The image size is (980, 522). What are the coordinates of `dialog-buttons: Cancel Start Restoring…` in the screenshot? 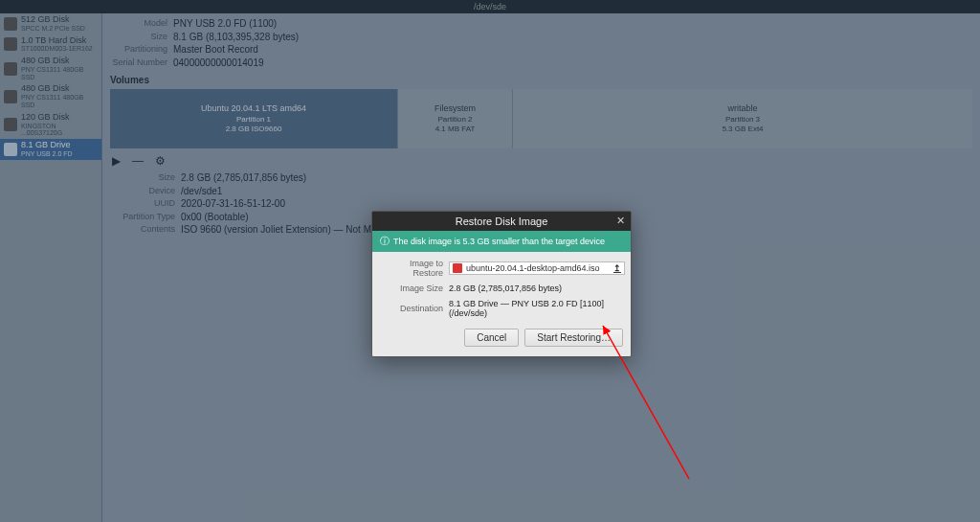 It's located at (501, 339).